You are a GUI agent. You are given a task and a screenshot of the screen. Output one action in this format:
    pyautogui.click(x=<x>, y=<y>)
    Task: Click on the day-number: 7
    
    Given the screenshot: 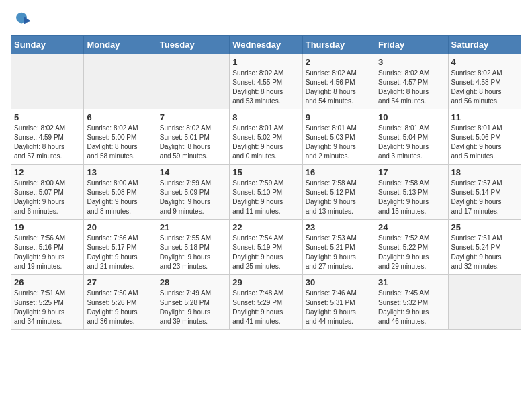 What is the action you would take?
    pyautogui.click(x=193, y=117)
    